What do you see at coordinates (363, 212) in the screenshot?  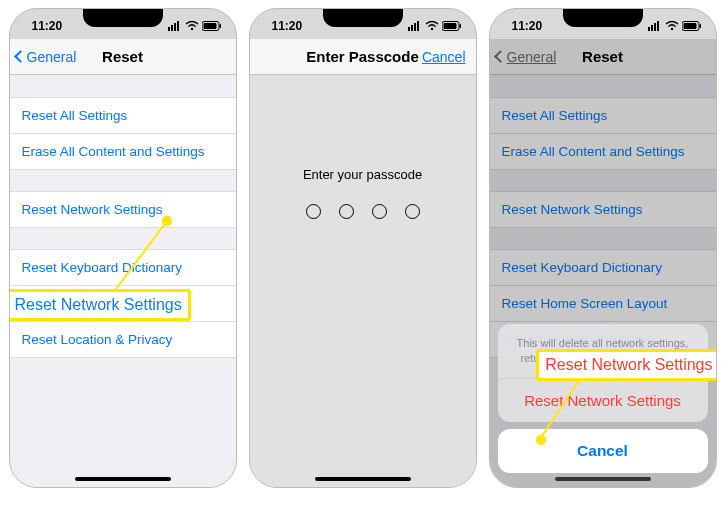 I see `passcode-dots` at bounding box center [363, 212].